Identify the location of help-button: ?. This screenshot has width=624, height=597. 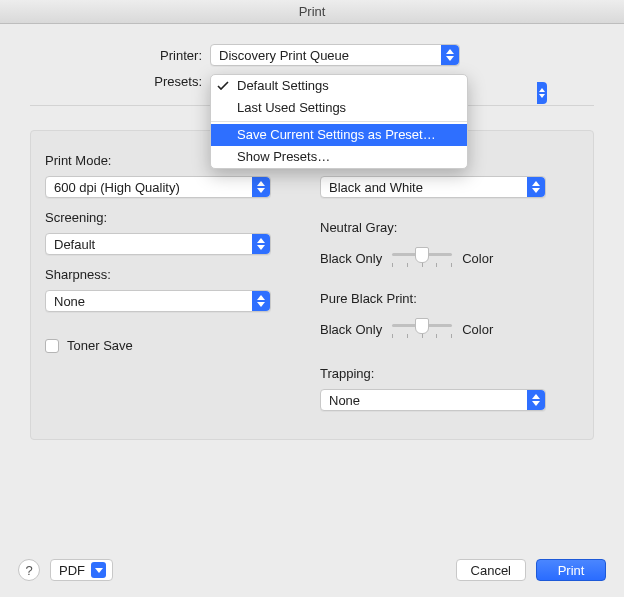
(29, 570).